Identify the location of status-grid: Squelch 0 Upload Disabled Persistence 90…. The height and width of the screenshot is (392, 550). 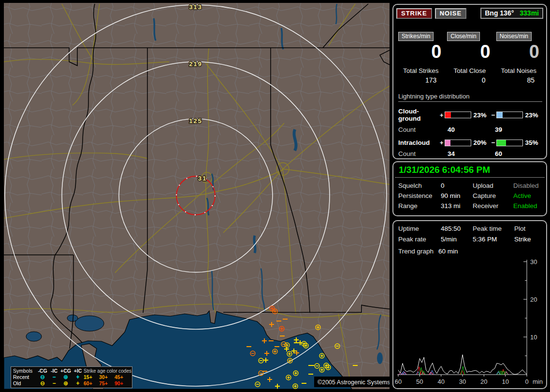
(470, 196).